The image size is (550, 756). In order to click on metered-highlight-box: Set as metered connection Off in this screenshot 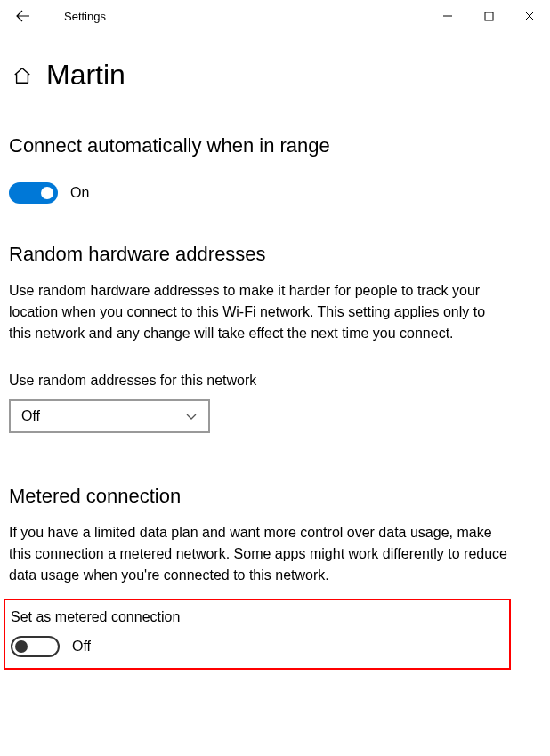, I will do `click(257, 634)`.